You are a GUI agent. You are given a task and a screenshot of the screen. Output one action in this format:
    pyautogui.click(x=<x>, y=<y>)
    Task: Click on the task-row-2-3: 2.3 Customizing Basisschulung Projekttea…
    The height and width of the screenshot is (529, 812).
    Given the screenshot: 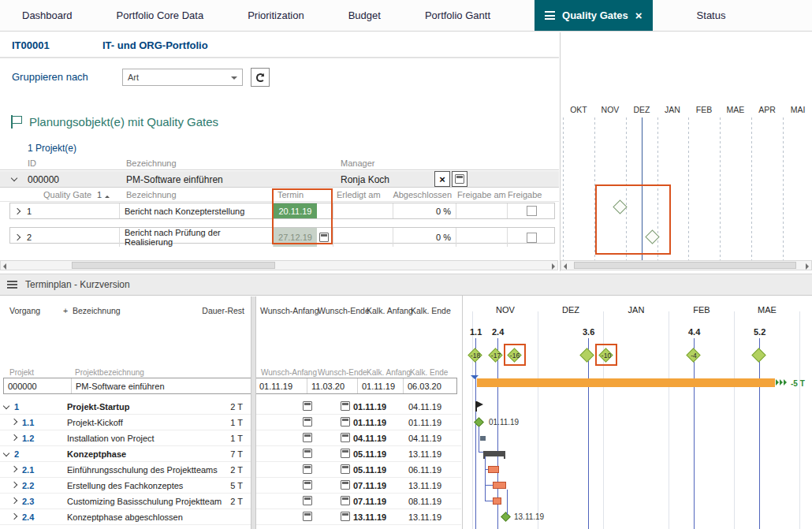 What is the action you would take?
    pyautogui.click(x=230, y=501)
    